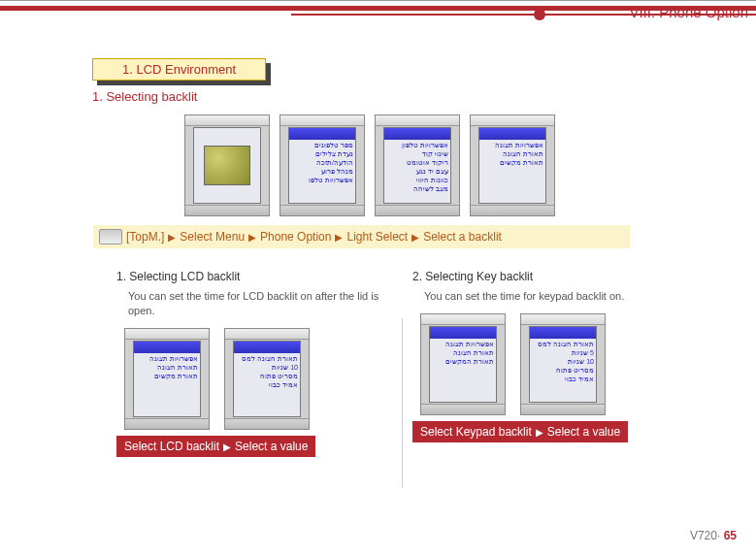  I want to click on section-title: 1. Selecting backlit, so click(145, 97).